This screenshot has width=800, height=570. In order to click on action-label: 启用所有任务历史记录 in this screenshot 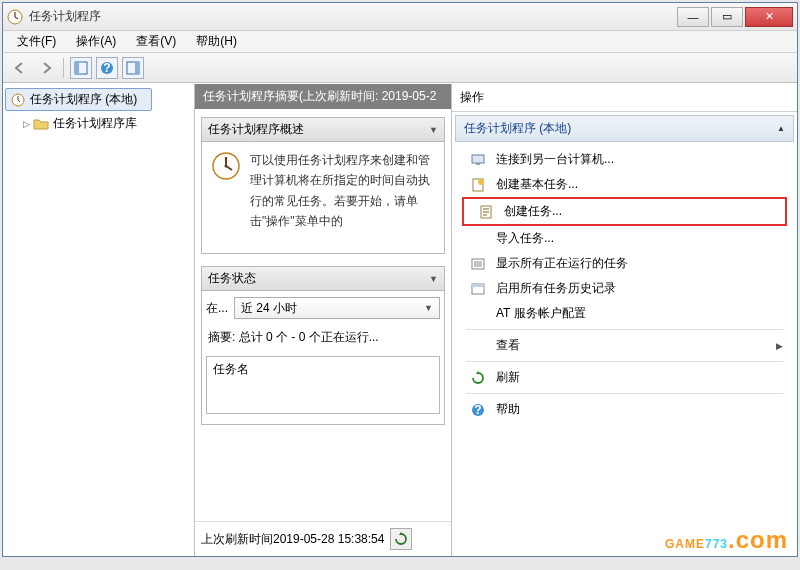, I will do `click(556, 288)`.